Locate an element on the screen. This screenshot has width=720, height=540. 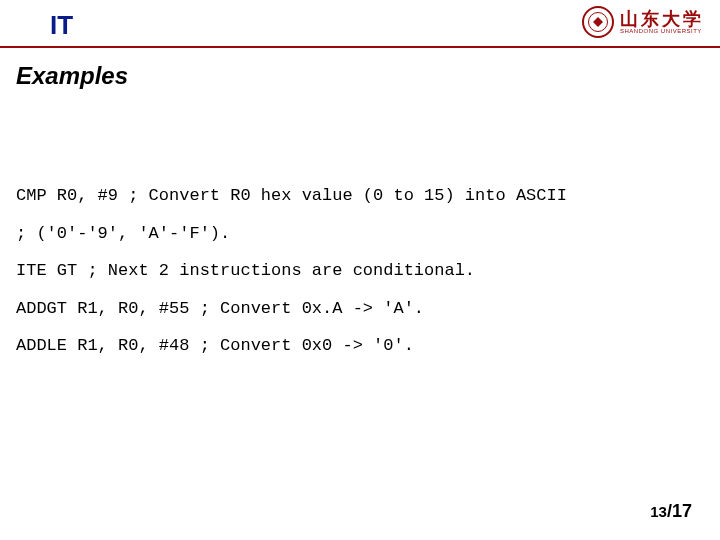
university-name-cn: 山东大学 is located at coordinates (662, 19).